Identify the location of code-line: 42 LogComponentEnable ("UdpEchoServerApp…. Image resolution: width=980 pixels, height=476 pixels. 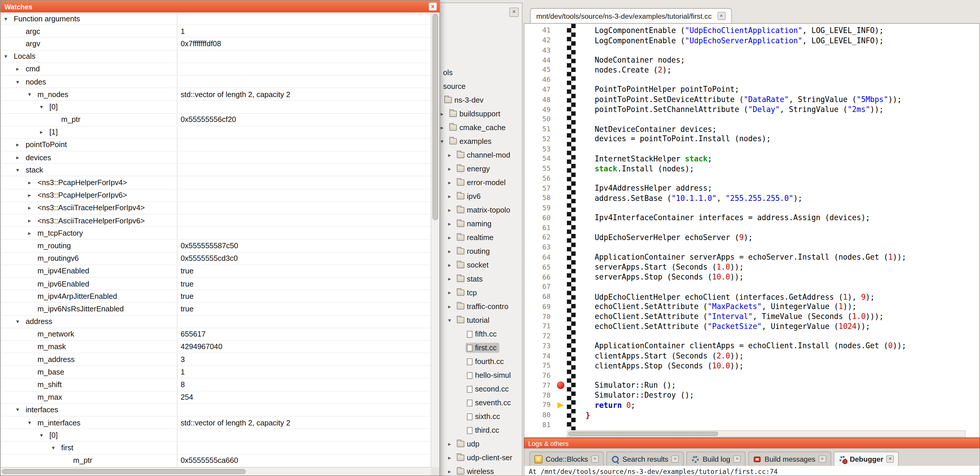
(752, 40).